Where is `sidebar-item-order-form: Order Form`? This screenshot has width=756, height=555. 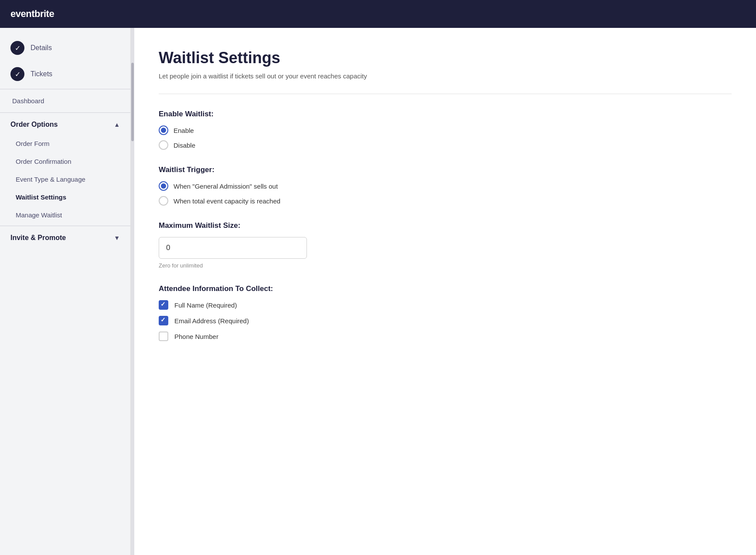
sidebar-item-order-form: Order Form is located at coordinates (65, 144).